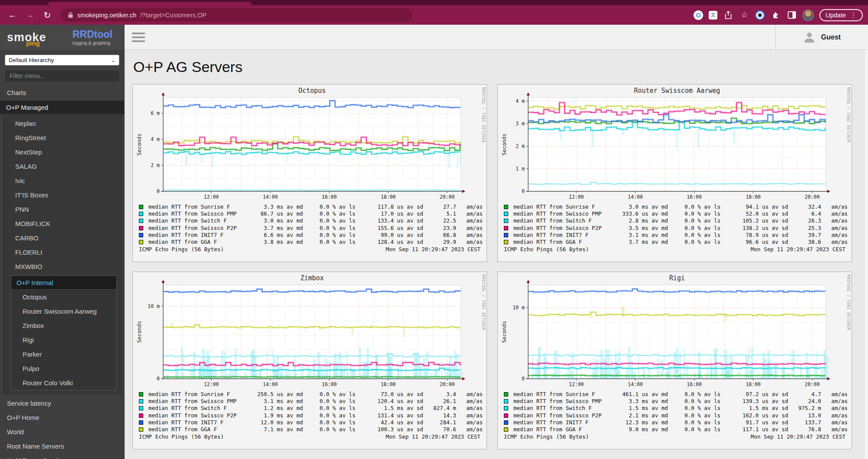 The height and width of the screenshot is (459, 868). Describe the element at coordinates (62, 238) in the screenshot. I see `sidebar-item-carbo: CARBO` at that location.